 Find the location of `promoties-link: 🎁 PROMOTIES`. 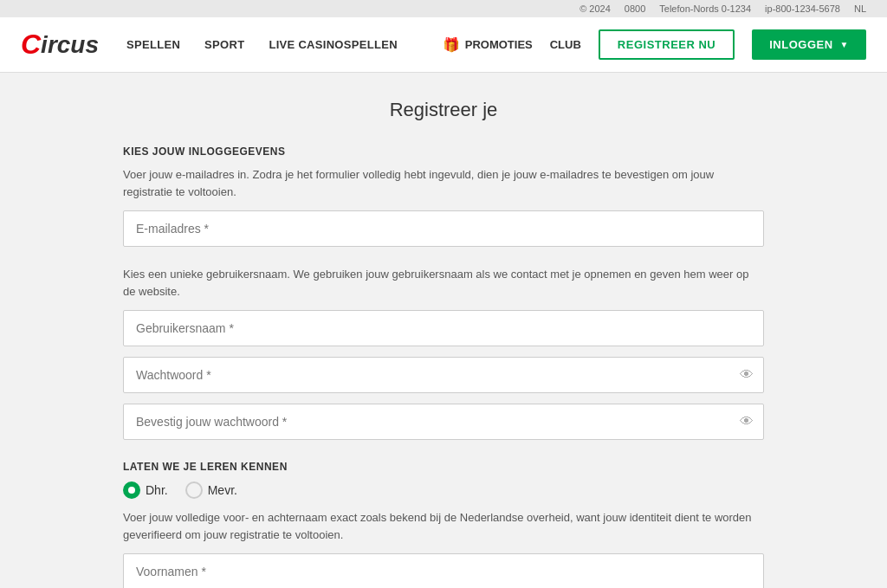

promoties-link: 🎁 PROMOTIES is located at coordinates (488, 45).